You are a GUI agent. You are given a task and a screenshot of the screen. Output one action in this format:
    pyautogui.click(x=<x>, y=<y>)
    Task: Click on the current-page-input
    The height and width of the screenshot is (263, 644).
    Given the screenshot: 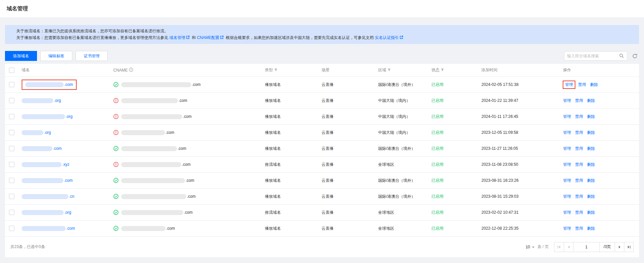 What is the action you would take?
    pyautogui.click(x=586, y=247)
    